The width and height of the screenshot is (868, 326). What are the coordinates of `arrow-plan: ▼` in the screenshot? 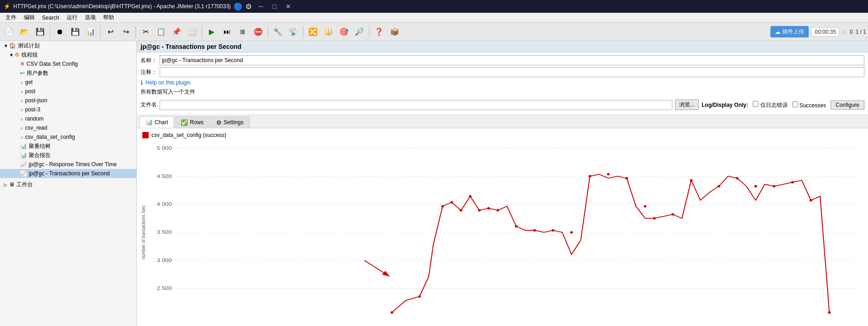 It's located at (6, 46).